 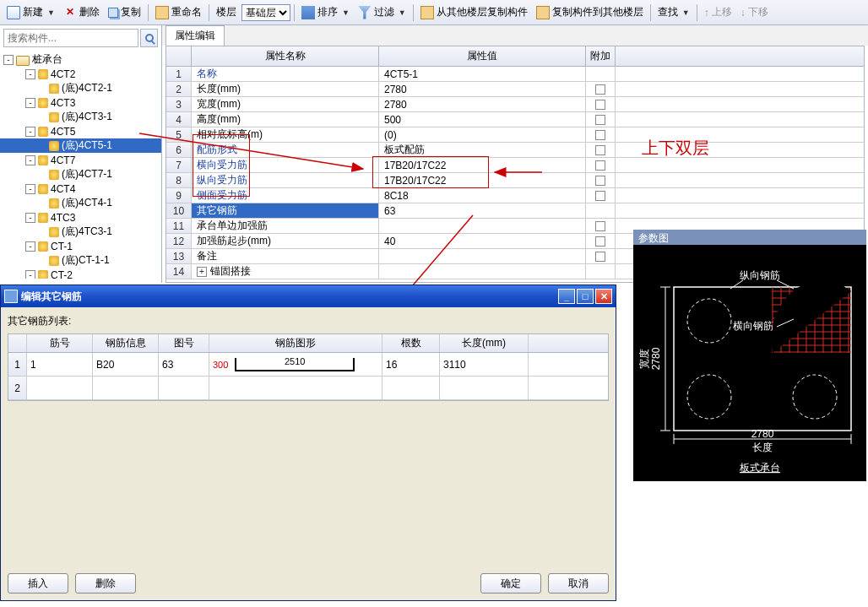 I want to click on copy-icon, so click(x=113, y=13).